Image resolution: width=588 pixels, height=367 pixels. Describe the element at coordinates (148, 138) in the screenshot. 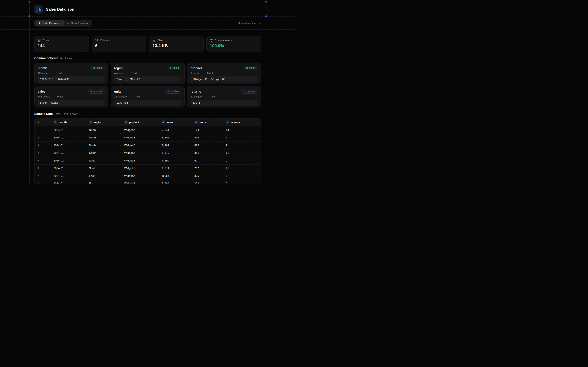

I see `table-row: 2 2024-01 North Widget B 8,202 456 6` at that location.